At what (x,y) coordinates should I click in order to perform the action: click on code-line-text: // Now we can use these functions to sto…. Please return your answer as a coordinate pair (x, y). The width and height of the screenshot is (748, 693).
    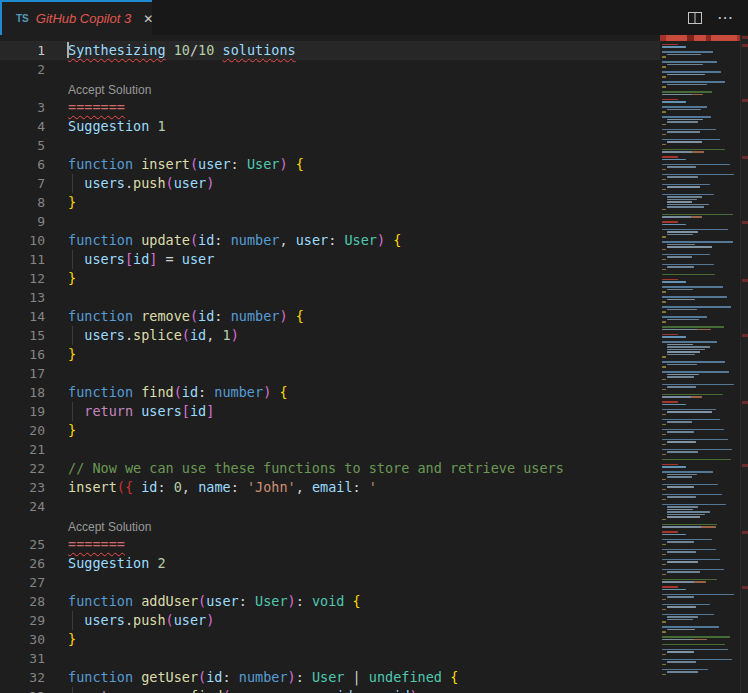
    Looking at the image, I should click on (316, 468).